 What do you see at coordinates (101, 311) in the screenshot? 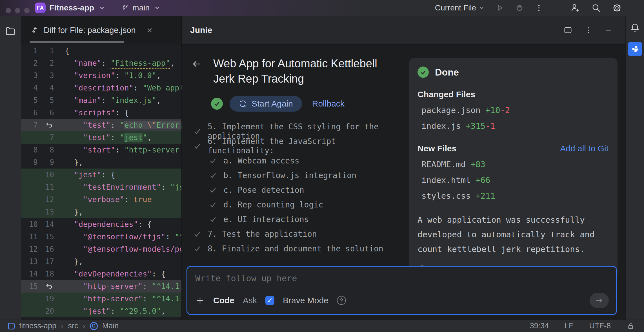
I see `editor-line: 20 "jest": "^29.5.0",` at bounding box center [101, 311].